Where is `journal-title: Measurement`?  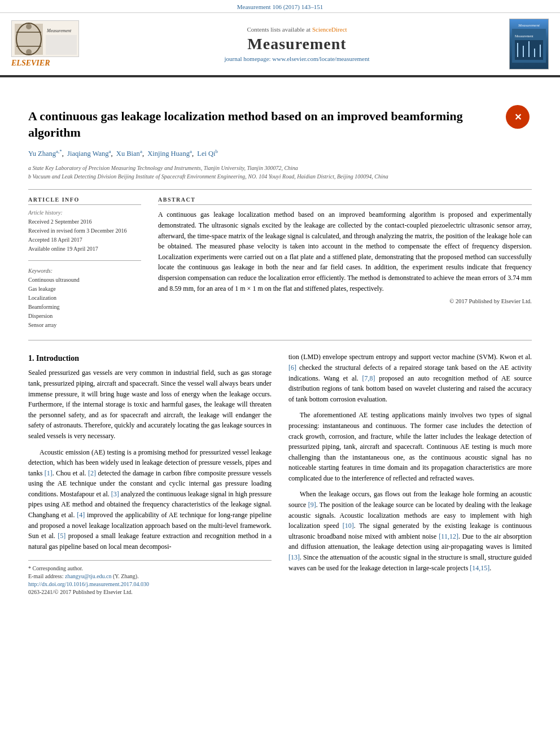
journal-title: Measurement is located at coordinates (297, 44).